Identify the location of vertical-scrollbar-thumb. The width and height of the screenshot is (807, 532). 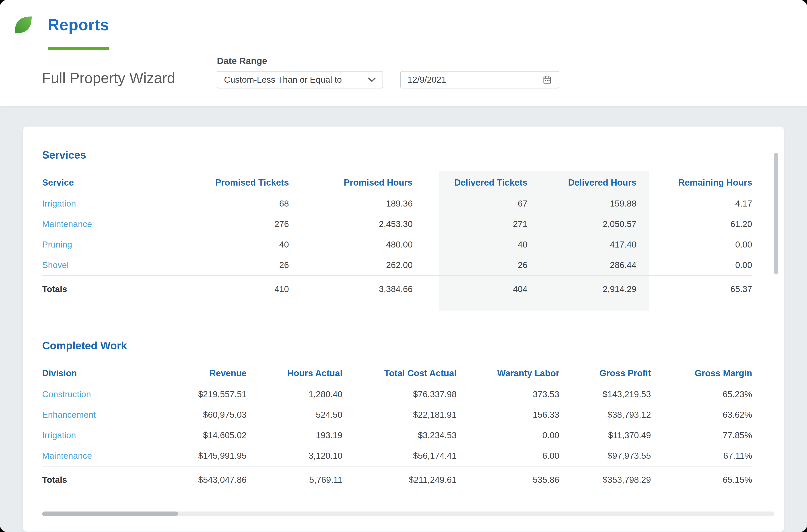
(776, 213).